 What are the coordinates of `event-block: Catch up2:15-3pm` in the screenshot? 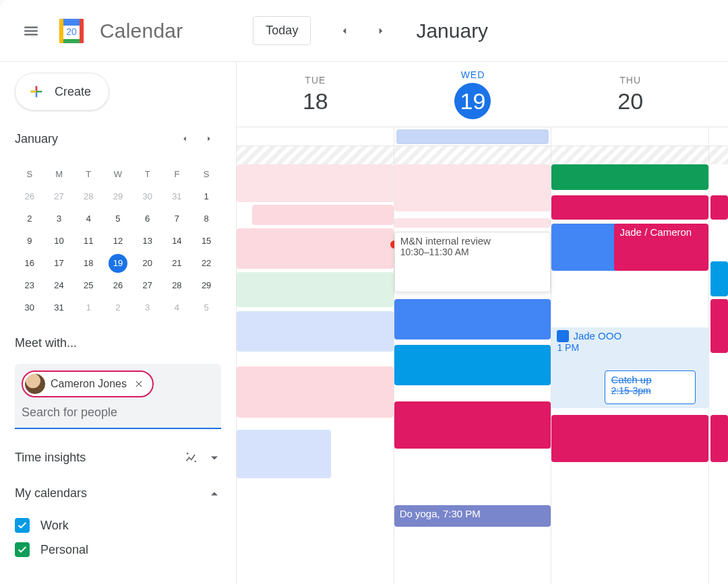 It's located at (650, 387).